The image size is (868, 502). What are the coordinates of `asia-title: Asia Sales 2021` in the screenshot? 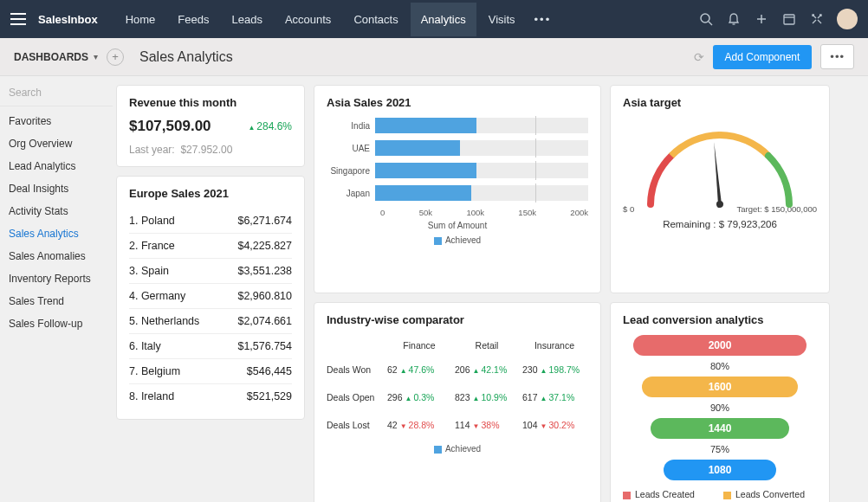 It's located at (457, 102).